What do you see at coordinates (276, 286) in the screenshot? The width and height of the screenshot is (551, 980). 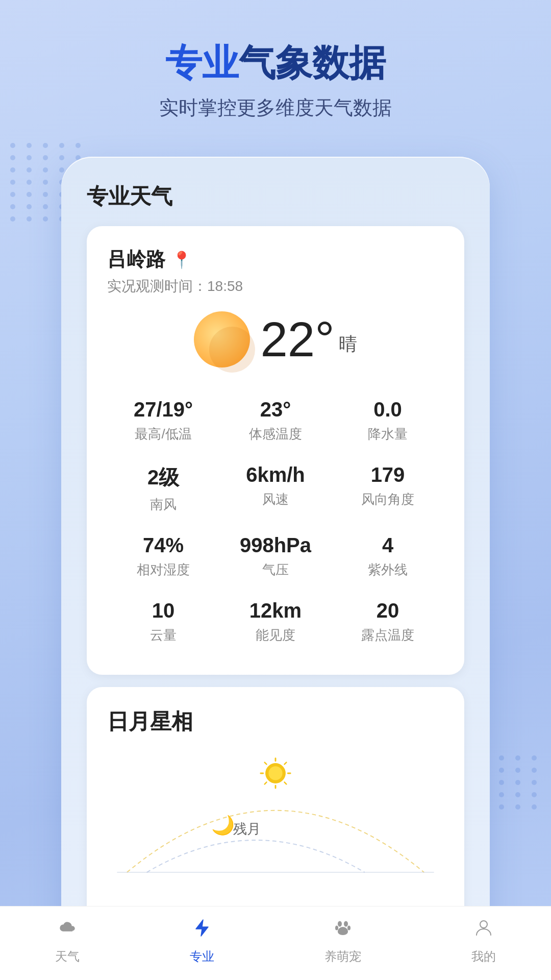 I see `obs-time: 实况观测时间：18:58` at bounding box center [276, 286].